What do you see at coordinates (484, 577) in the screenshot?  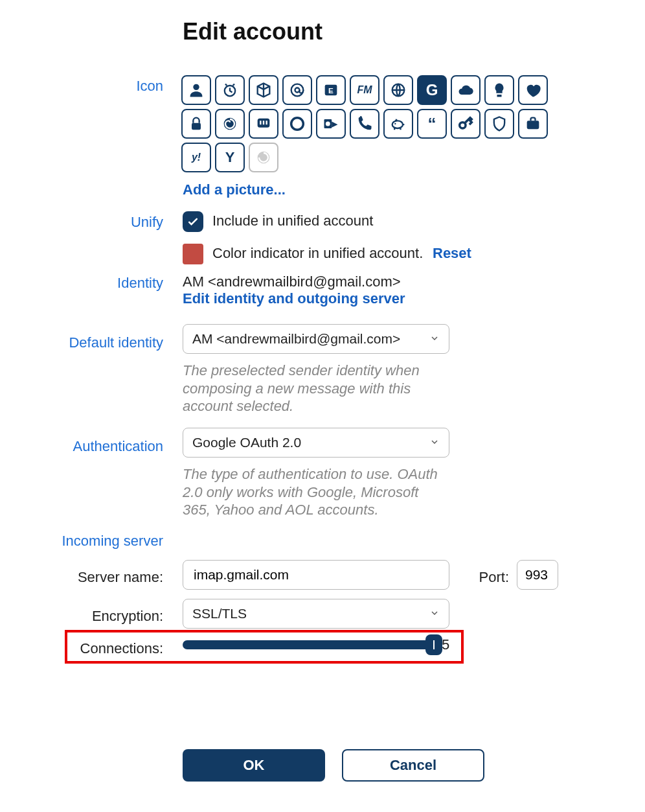 I see `label-port: Port:` at bounding box center [484, 577].